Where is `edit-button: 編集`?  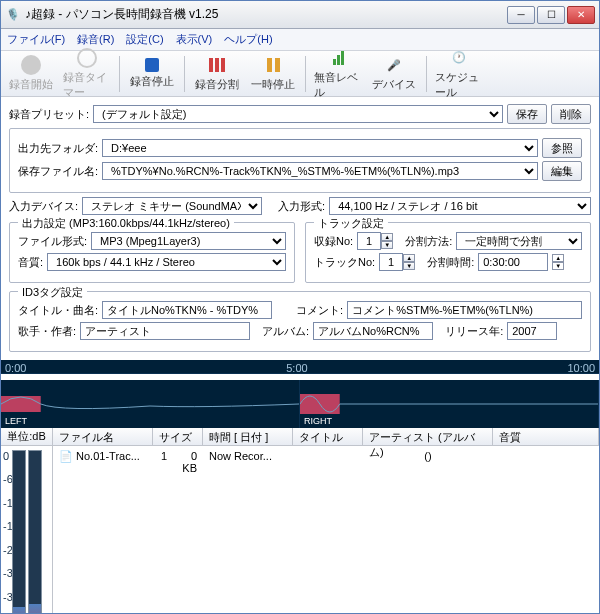
edit-button: 編集 is located at coordinates (562, 171).